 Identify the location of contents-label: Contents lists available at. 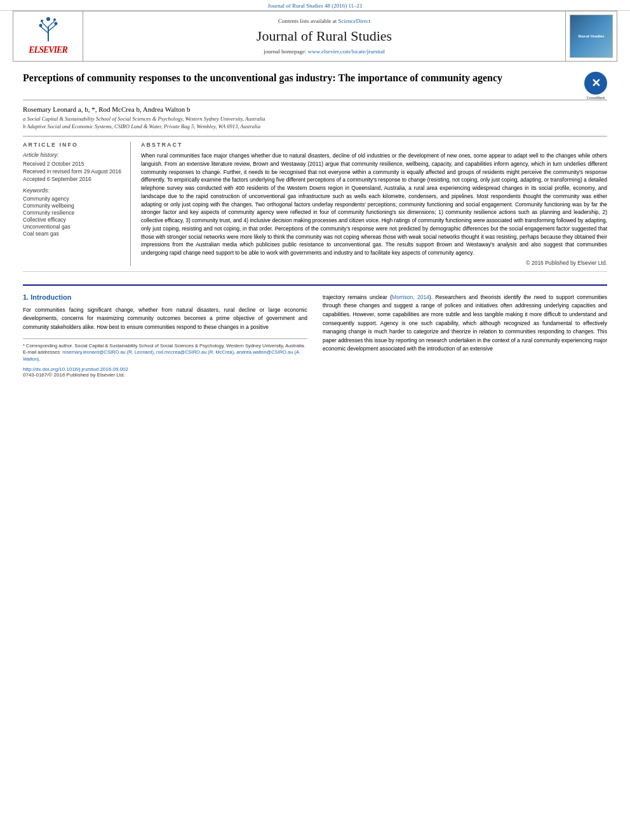
(307, 21).